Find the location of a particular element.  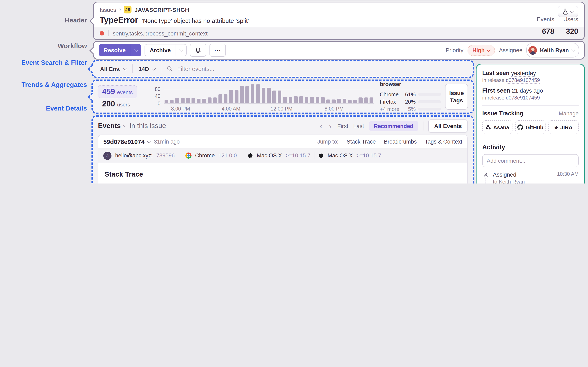

tag-name: Firefox is located at coordinates (390, 102).